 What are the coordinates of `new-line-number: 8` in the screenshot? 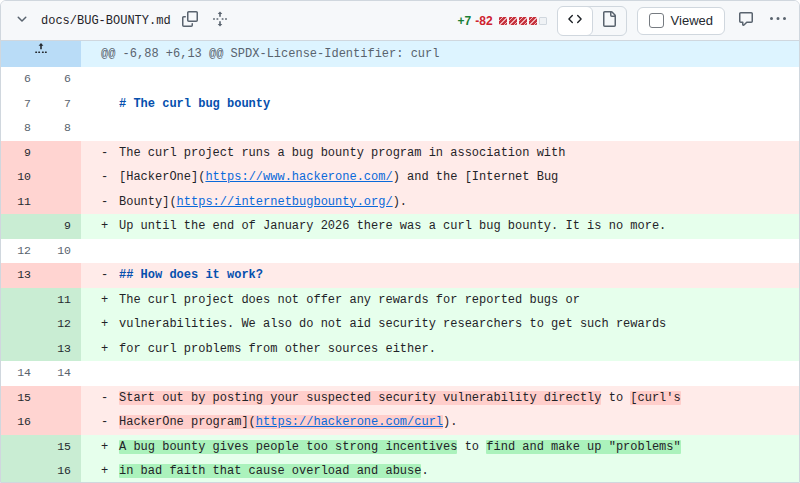 It's located at (61, 128).